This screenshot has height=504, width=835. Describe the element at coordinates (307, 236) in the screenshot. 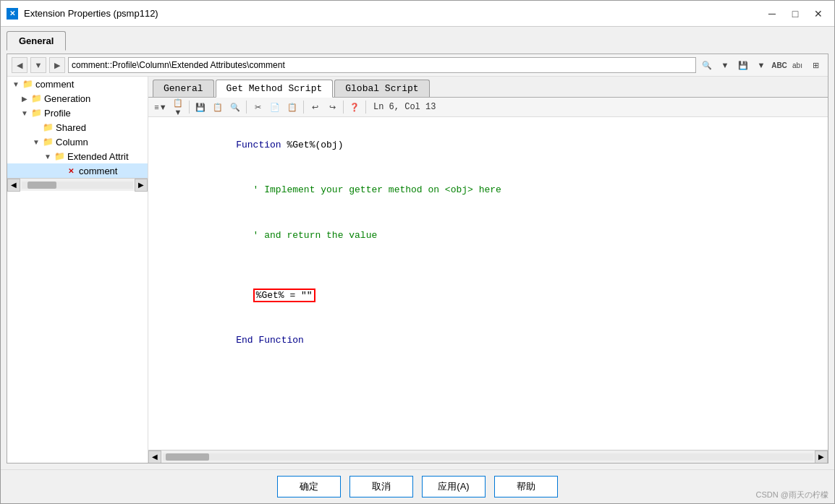

I see `comment-line2: ' and return the value` at that location.